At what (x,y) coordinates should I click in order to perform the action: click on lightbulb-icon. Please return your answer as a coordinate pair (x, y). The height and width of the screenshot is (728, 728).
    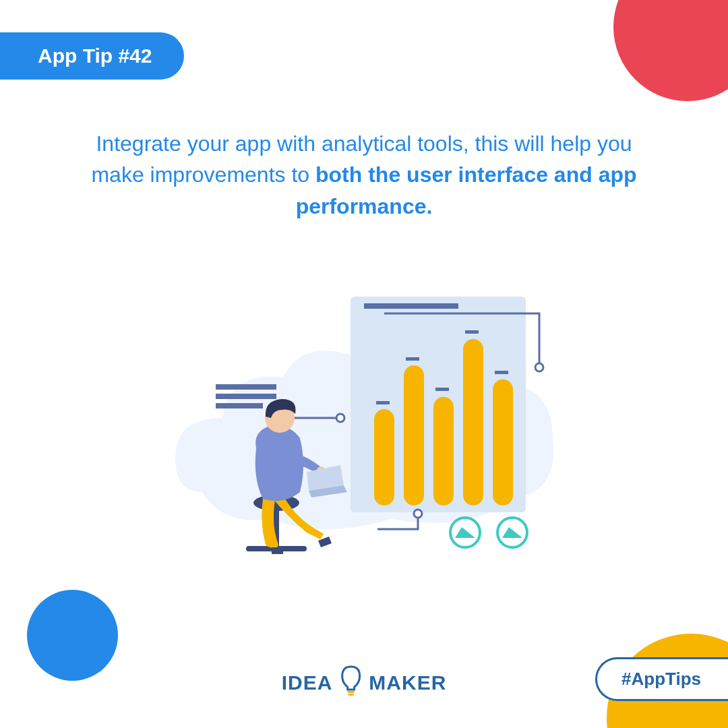
    Looking at the image, I should click on (351, 682).